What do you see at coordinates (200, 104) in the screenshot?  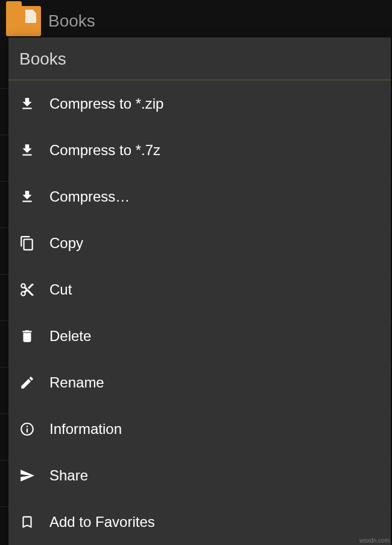 I see `menu-compress-zip: Compress to *.zip` at bounding box center [200, 104].